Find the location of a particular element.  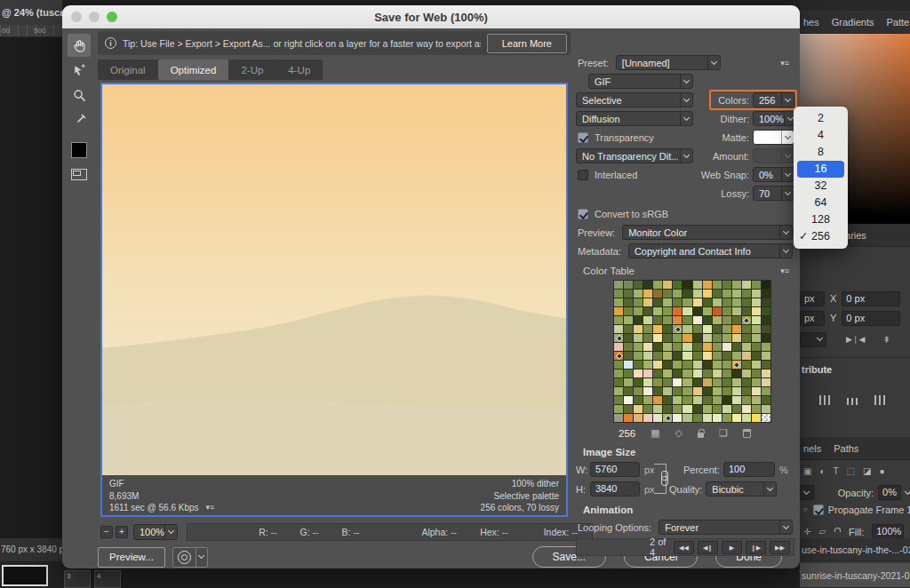

tab-optimized: Optimized is located at coordinates (194, 69).